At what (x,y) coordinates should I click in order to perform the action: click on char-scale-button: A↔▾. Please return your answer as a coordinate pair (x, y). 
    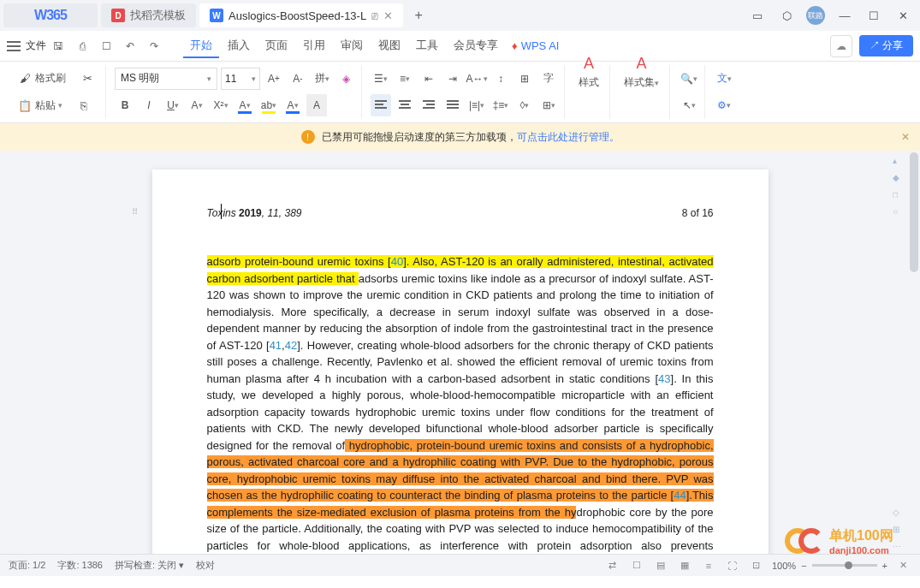
    Looking at the image, I should click on (477, 79).